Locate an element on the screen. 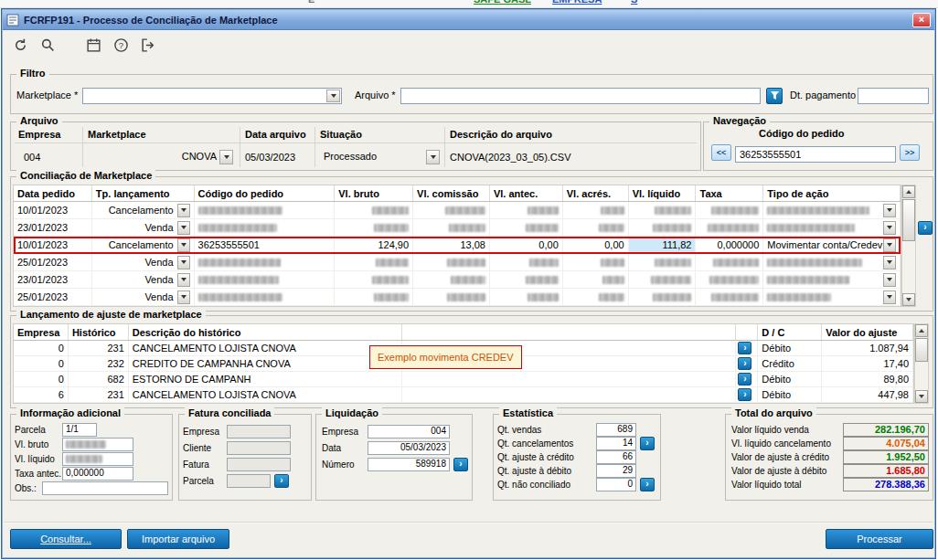  codigo-pedido-input is located at coordinates (815, 154).